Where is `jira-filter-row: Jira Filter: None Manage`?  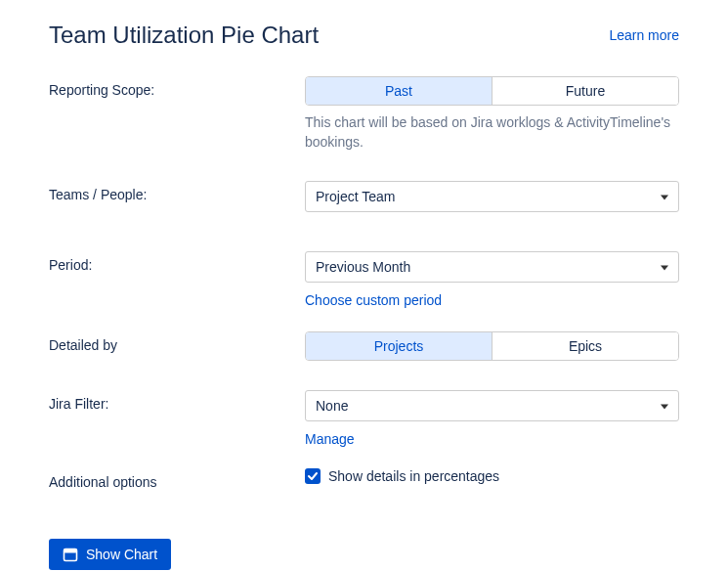
jira-filter-row: Jira Filter: None Manage is located at coordinates (364, 418).